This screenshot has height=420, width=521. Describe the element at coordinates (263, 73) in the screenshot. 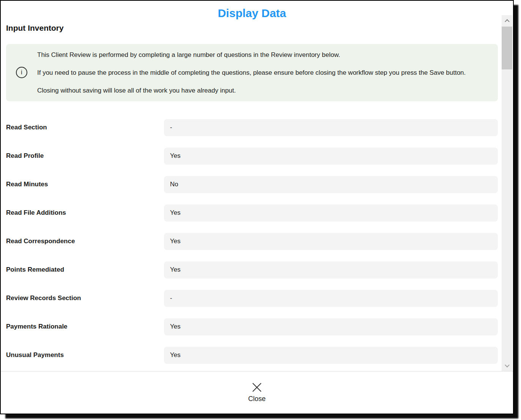

I see `info-text: This Client Review is performed by compl…` at that location.